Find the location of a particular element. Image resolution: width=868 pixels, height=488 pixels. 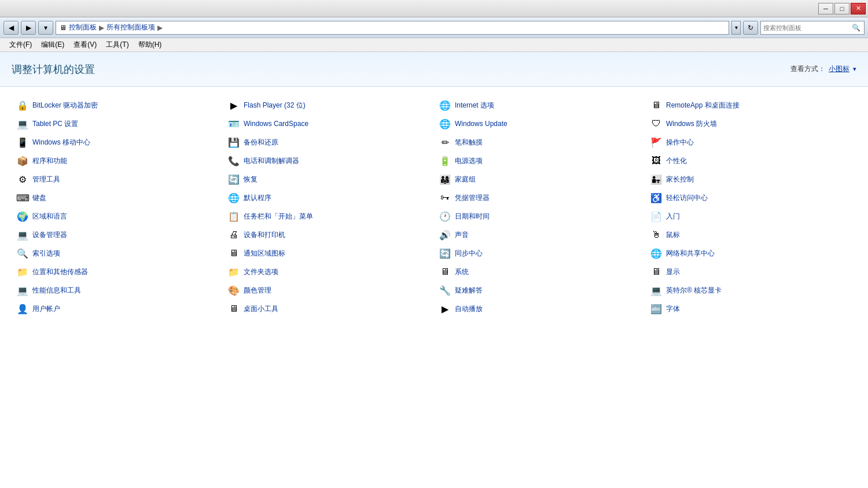

item-icon: ▶ is located at coordinates (234, 105).